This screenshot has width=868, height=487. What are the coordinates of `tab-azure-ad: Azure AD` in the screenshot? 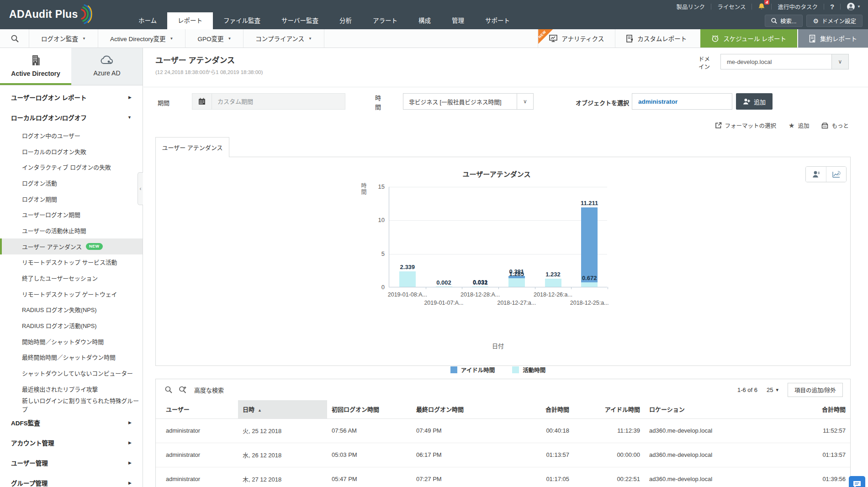 It's located at (107, 67).